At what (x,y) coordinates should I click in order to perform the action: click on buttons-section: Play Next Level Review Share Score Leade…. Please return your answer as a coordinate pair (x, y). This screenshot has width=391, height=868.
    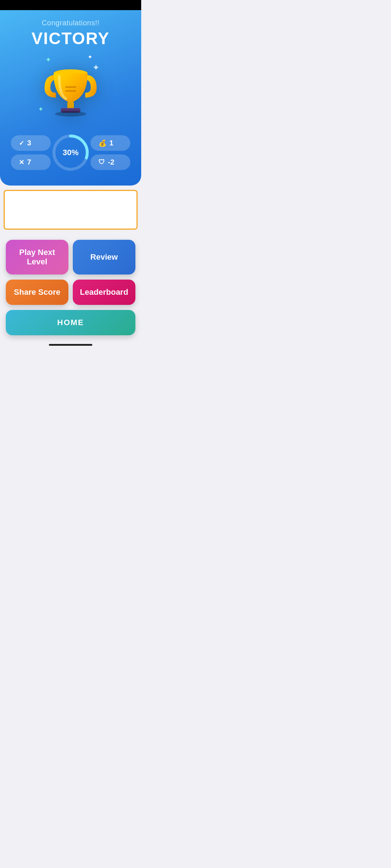
    Looking at the image, I should click on (71, 287).